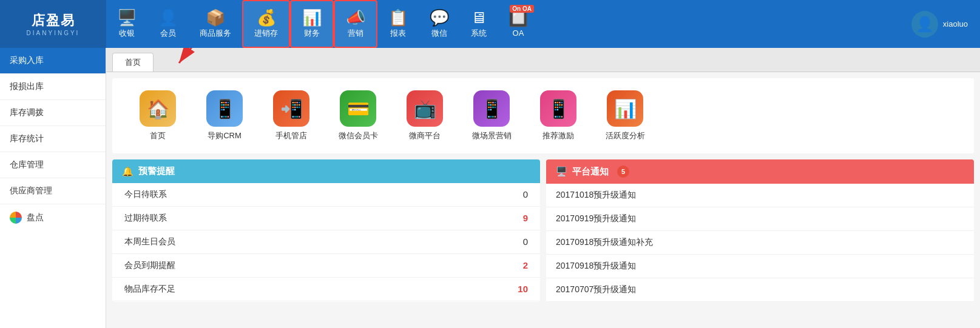 Image resolution: width=980 pixels, height=328 pixels. Describe the element at coordinates (955, 24) in the screenshot. I see `username: xiaoluo` at that location.